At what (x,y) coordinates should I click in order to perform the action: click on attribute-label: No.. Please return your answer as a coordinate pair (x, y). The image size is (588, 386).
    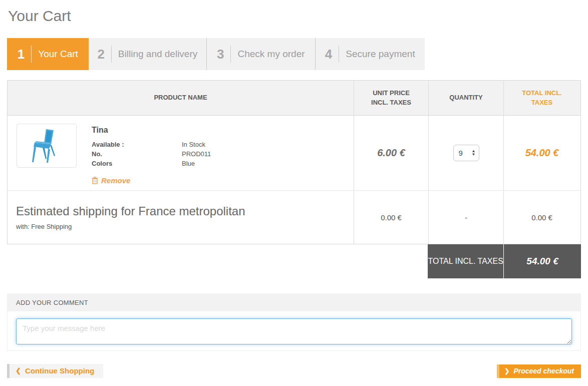
    Looking at the image, I should click on (137, 154).